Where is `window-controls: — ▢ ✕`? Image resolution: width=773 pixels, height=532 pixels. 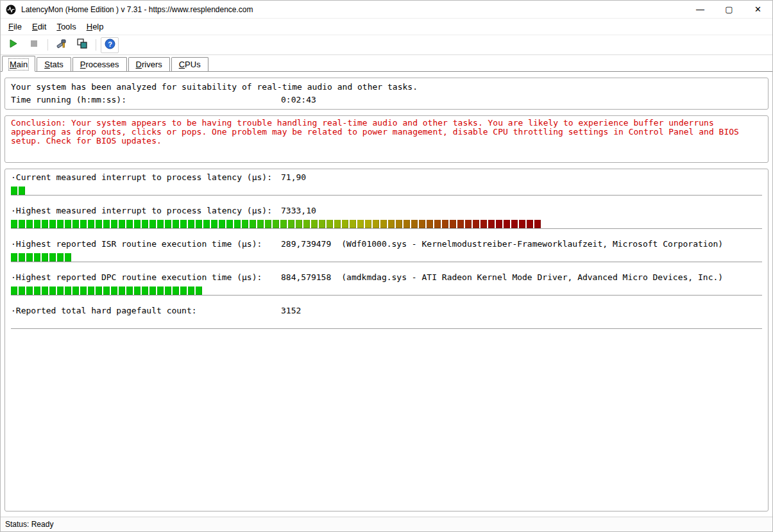 window-controls: — ▢ ✕ is located at coordinates (729, 9).